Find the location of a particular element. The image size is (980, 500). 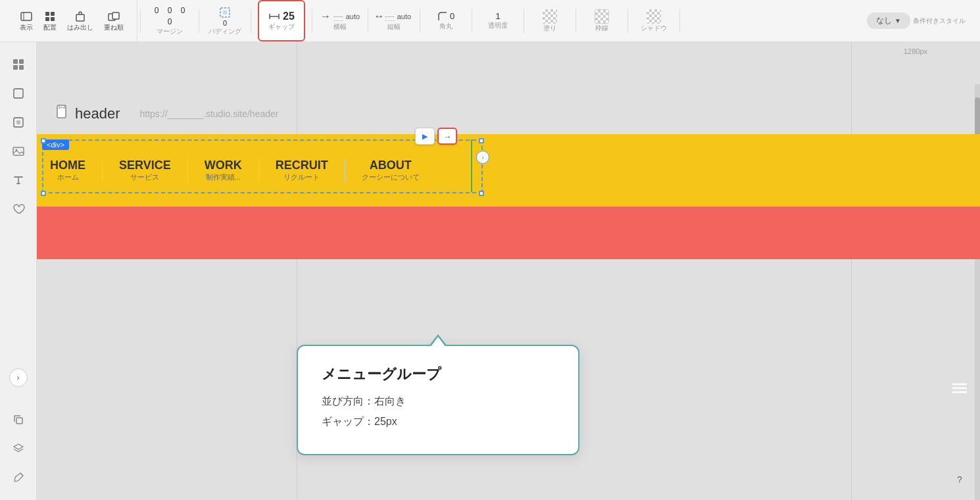

tooltip-row2-label: ギャップ： is located at coordinates (348, 421).